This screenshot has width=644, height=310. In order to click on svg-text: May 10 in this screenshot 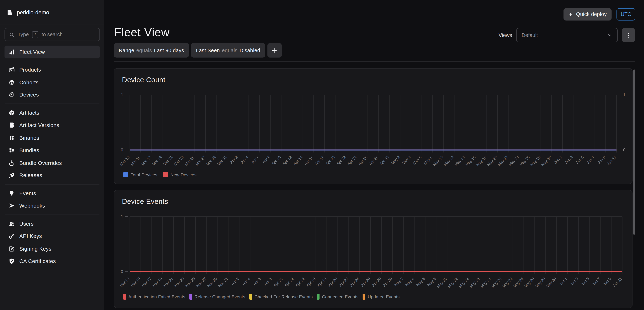, I will do `click(438, 161)`.